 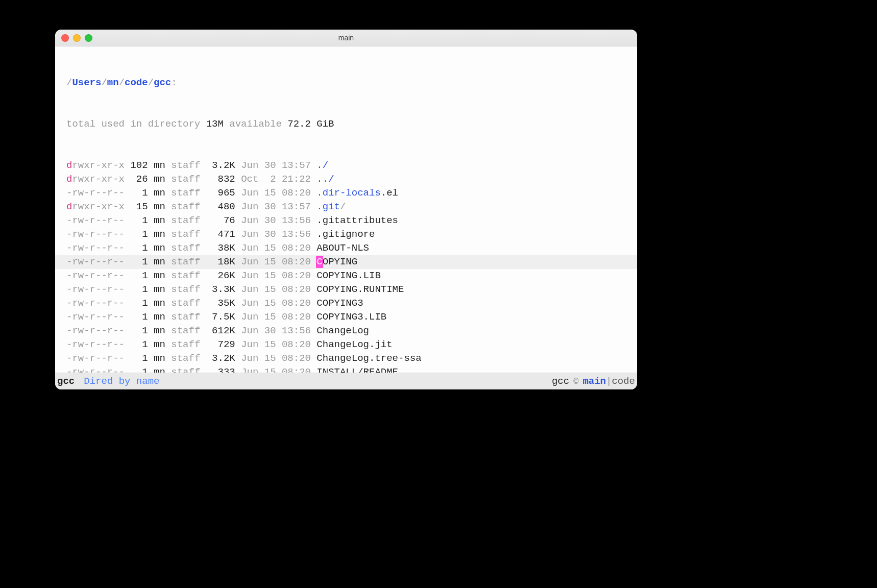 I want to click on dired-row: -rw-r--r-- 1 mn staff 729 Jun 15 08:20 C…, so click(x=346, y=345).